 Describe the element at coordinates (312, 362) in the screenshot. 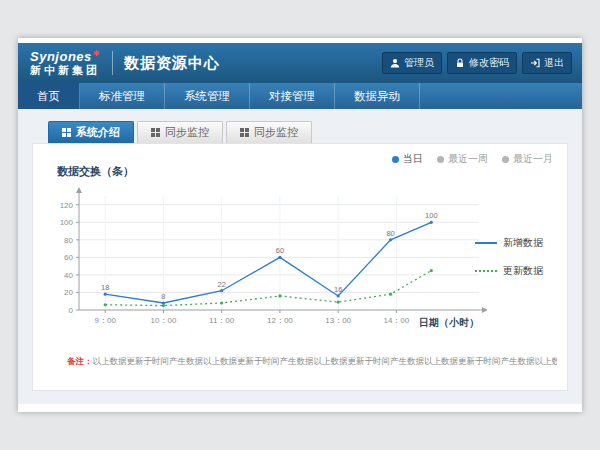

I see `footnote: 备注：以上数据更新于时间产生数据以上数据更新于时间产生数据以上数据更新于时间产生…` at that location.